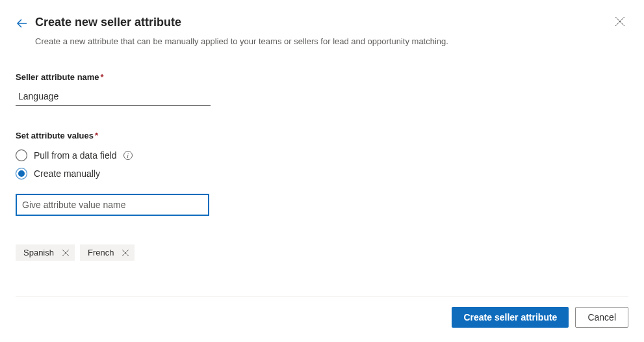 The image size is (644, 342). Describe the element at coordinates (112, 205) in the screenshot. I see `attribute-value-input` at that location.